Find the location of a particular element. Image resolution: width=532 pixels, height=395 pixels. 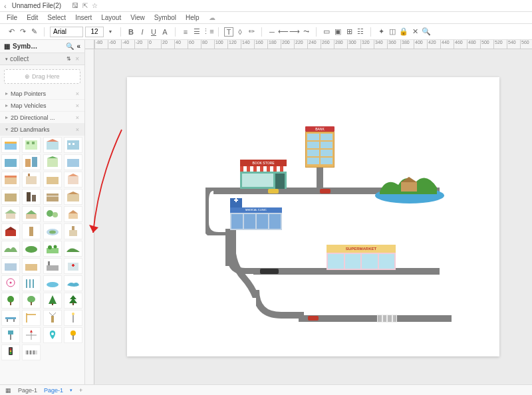

menu-file: File is located at coordinates (12, 17).